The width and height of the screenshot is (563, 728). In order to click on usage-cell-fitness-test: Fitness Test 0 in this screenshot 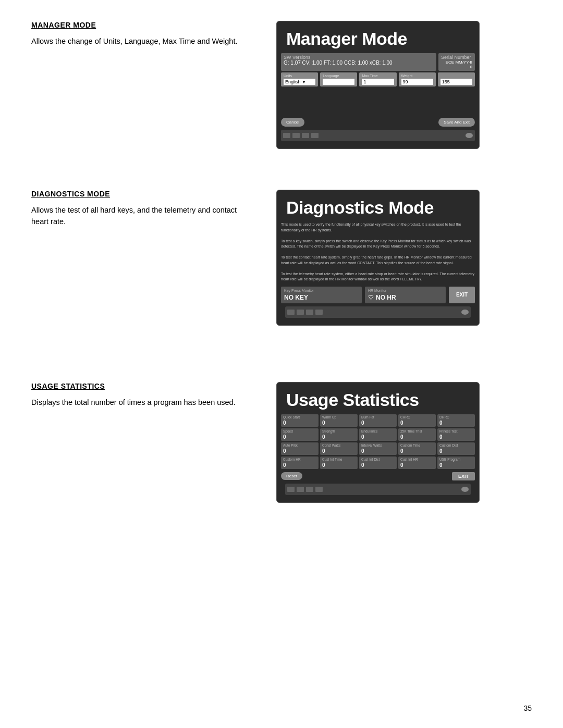, I will do `click(456, 435)`.